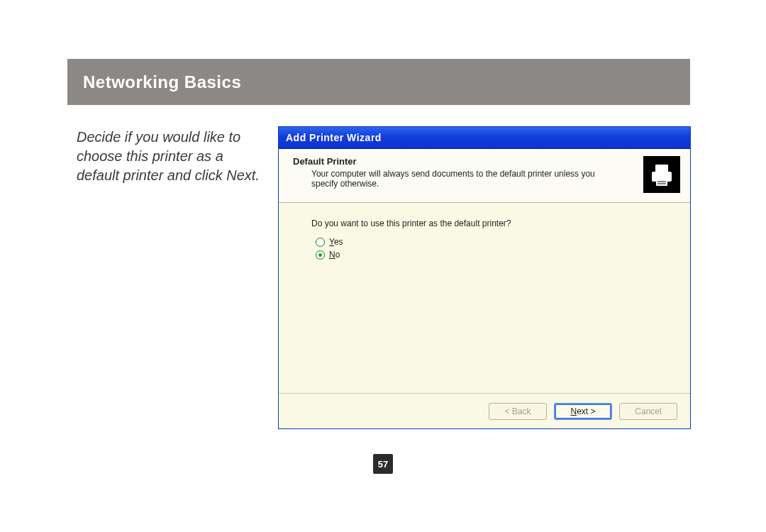 The width and height of the screenshot is (766, 532). Describe the element at coordinates (460, 179) in the screenshot. I see `dialog-section-subtitle: Your computer will always send documents…` at that location.